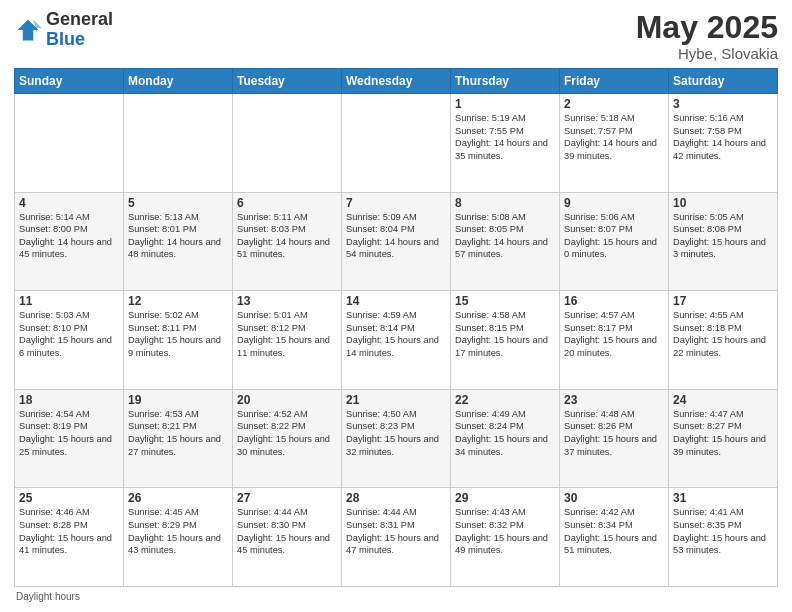  Describe the element at coordinates (505, 236) in the screenshot. I see `day-info: Sunrise: 5:08 AM Sunset: 8:05 PM Dayligh…` at that location.